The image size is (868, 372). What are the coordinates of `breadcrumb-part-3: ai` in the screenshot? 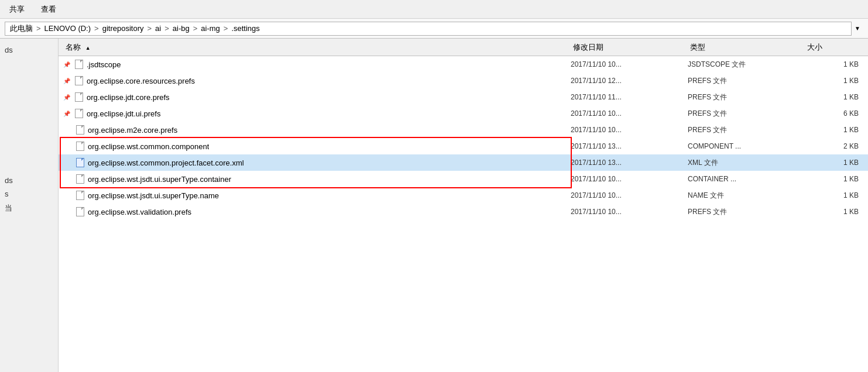 It's located at (158, 28).